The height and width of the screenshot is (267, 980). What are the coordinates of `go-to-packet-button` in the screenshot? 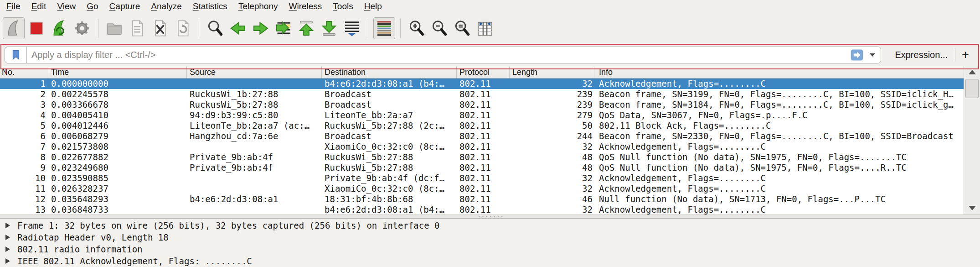 It's located at (284, 28).